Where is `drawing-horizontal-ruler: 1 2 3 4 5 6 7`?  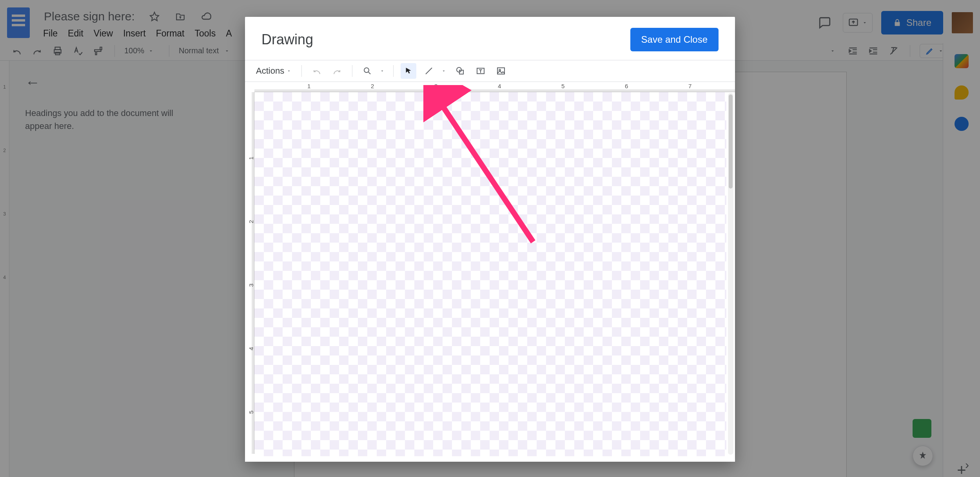 drawing-horizontal-ruler: 1 2 3 4 5 6 7 is located at coordinates (495, 87).